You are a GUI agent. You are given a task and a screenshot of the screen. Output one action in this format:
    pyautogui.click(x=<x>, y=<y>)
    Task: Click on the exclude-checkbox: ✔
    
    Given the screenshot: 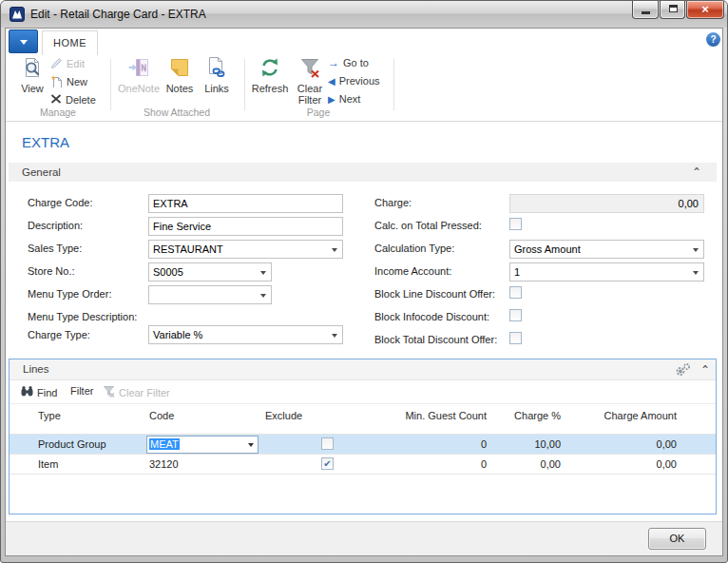 What is the action you would take?
    pyautogui.click(x=327, y=464)
    